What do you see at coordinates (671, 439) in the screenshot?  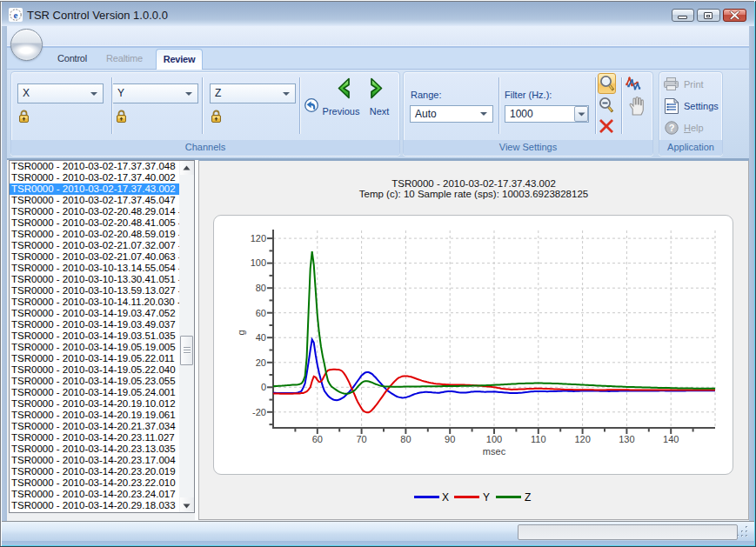 I see `svg-text: 140` at bounding box center [671, 439].